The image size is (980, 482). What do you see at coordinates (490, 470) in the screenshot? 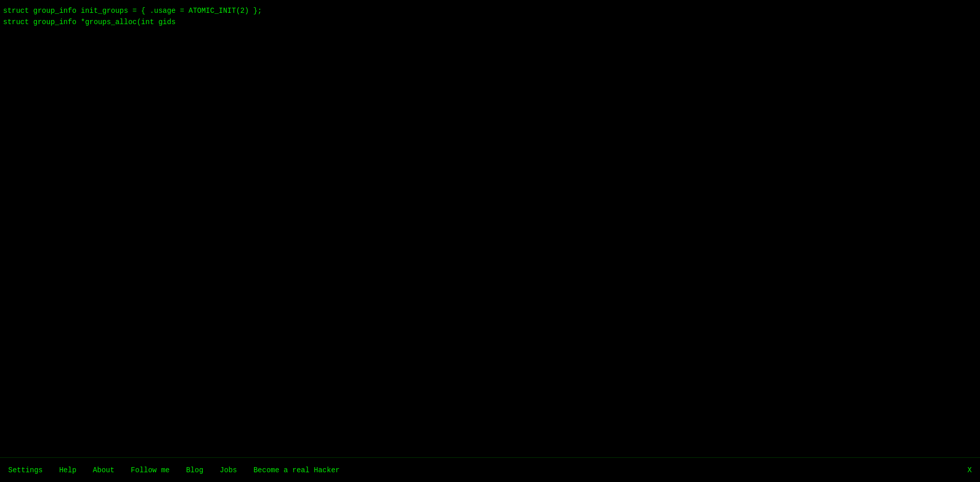
I see `footer: SettingsHelpAboutFollow meBlogJobsBecome…` at bounding box center [490, 470].